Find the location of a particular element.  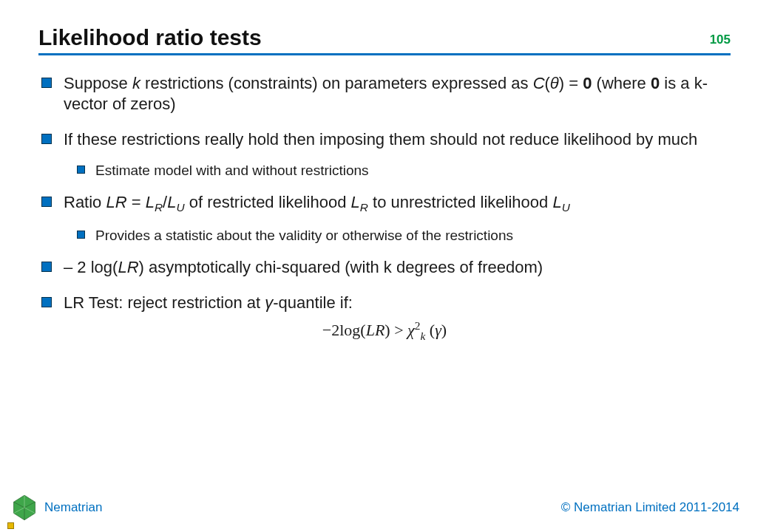

bullet-4-text: – 2 log(LR) asymptotically chi-squared (… is located at coordinates (303, 267).